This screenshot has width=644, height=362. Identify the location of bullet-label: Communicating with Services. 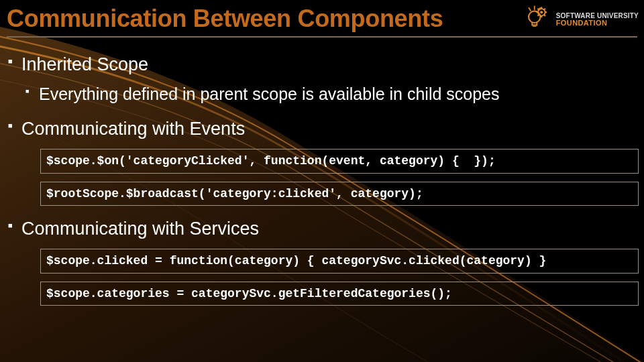
(140, 229).